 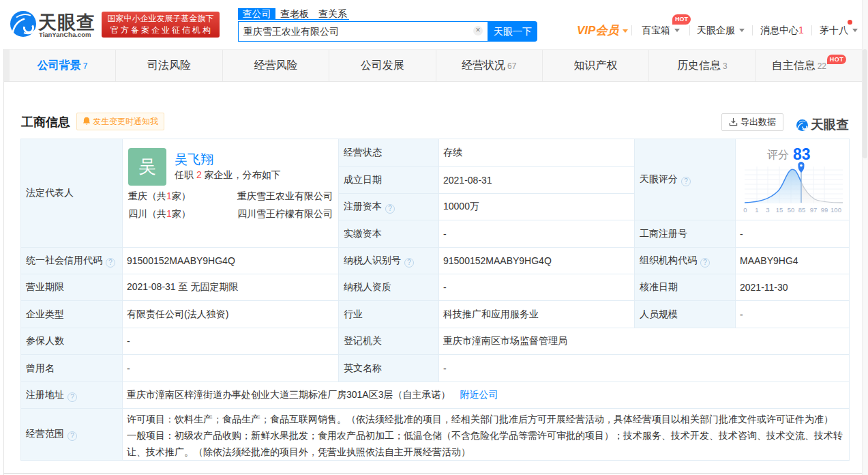 I want to click on svg-text: 100, so click(x=836, y=210).